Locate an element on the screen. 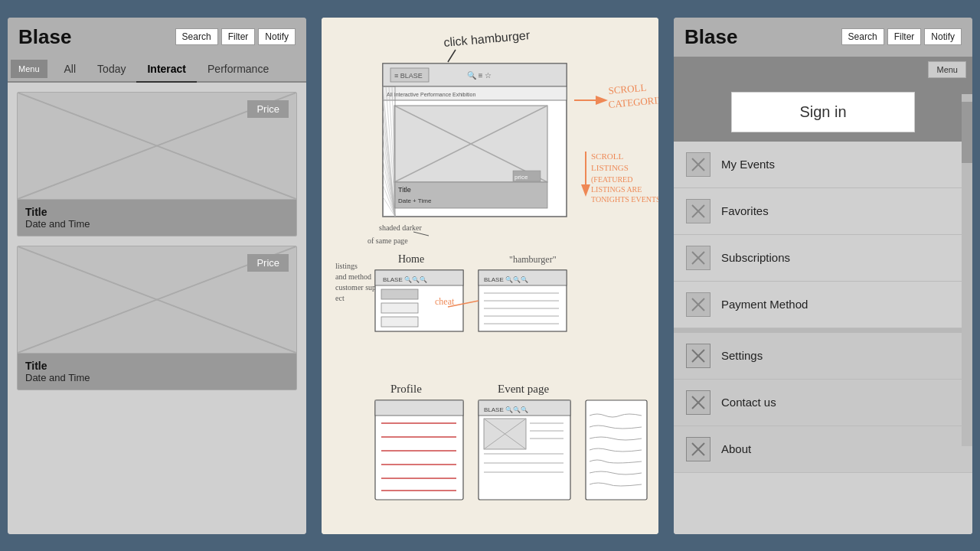  menu-item-payment-method: Payment Method is located at coordinates (823, 305).